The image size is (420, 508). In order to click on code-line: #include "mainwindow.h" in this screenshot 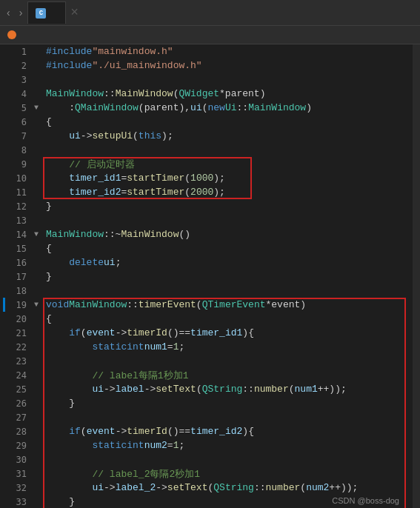, I will do `click(227, 52)`.